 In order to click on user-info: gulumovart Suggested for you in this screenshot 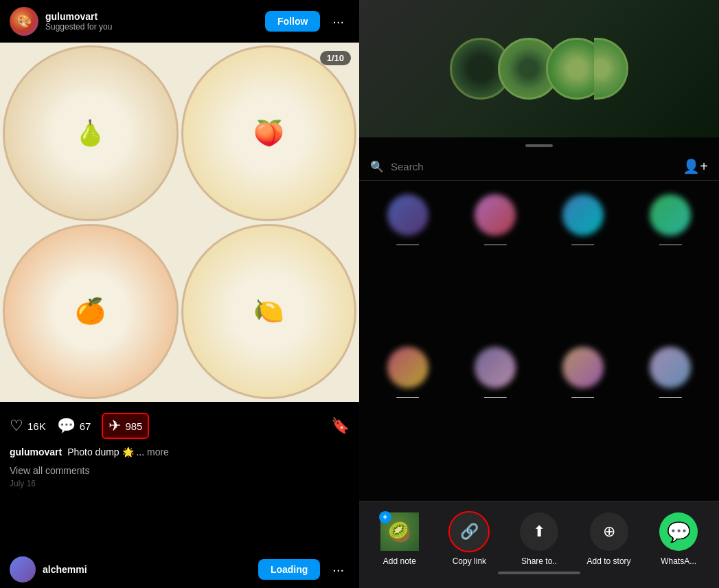, I will do `click(152, 21)`.